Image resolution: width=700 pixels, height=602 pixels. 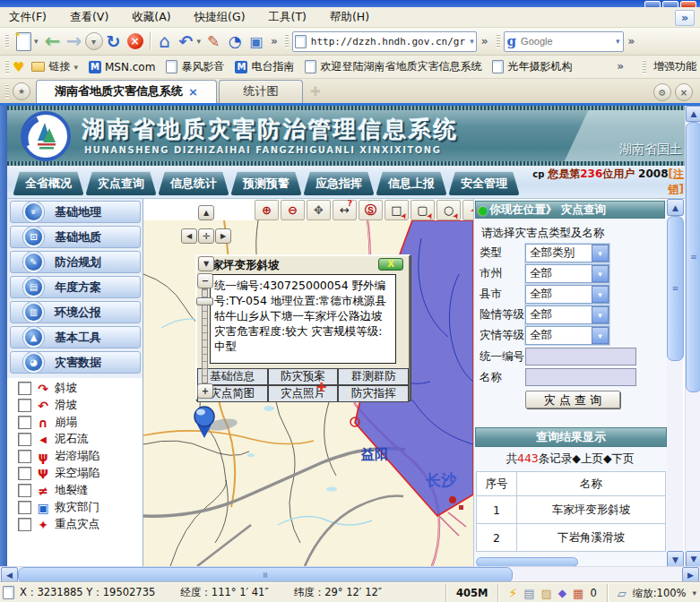 What do you see at coordinates (592, 511) in the screenshot?
I see `result-row-name: 车家坪变形斜坡` at bounding box center [592, 511].